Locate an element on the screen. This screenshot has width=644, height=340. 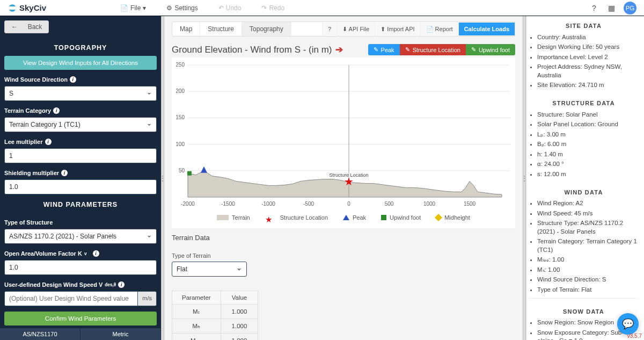
svg-text: -1000 is located at coordinates (268, 204).